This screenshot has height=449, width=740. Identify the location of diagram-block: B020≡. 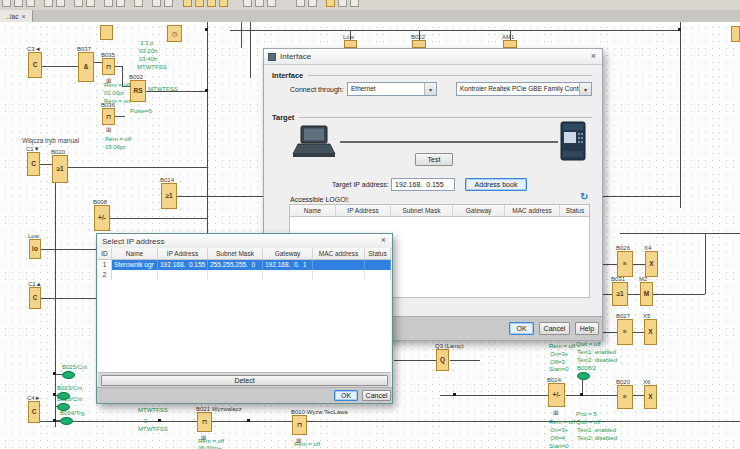
(625, 397).